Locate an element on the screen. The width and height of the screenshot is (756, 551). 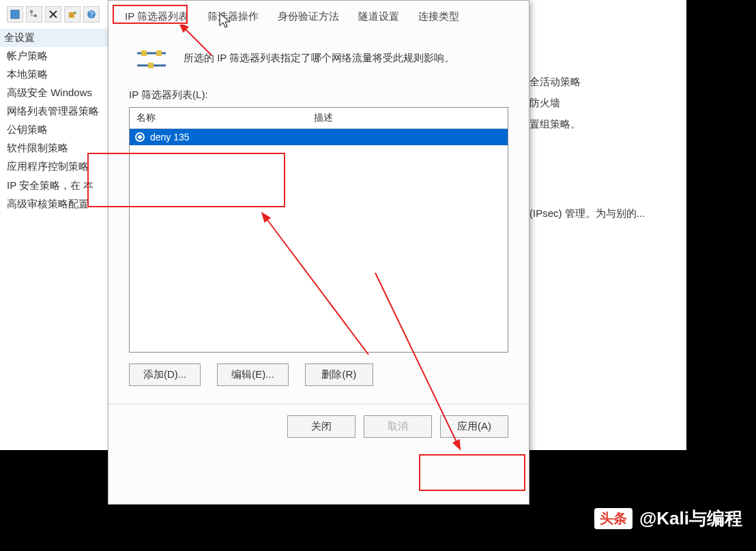
add-button: 添加(D)... is located at coordinates (165, 375).